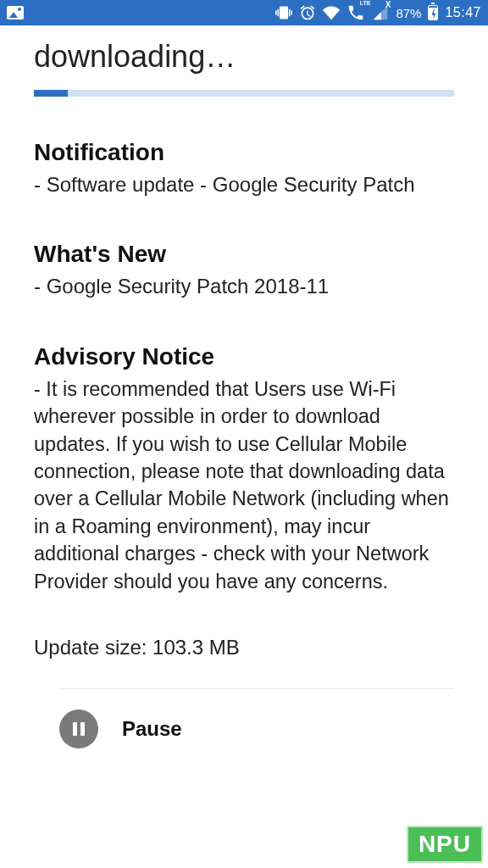  What do you see at coordinates (244, 719) in the screenshot?
I see `pause-row: Pause` at bounding box center [244, 719].